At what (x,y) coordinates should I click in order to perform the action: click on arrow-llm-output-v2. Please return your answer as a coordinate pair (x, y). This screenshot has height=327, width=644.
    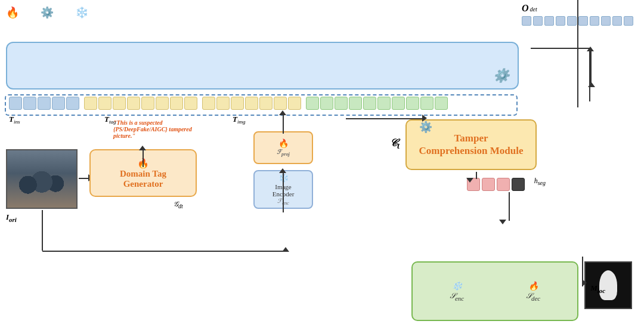
    Looking at the image, I should click on (591, 66).